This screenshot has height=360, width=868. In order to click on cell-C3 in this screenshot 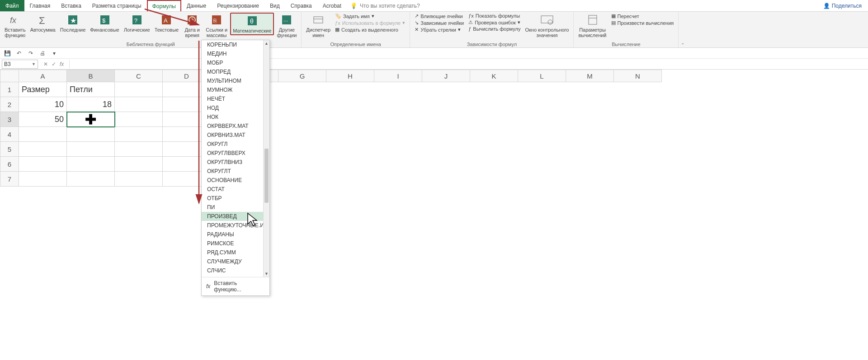, I will do `click(139, 119)`.